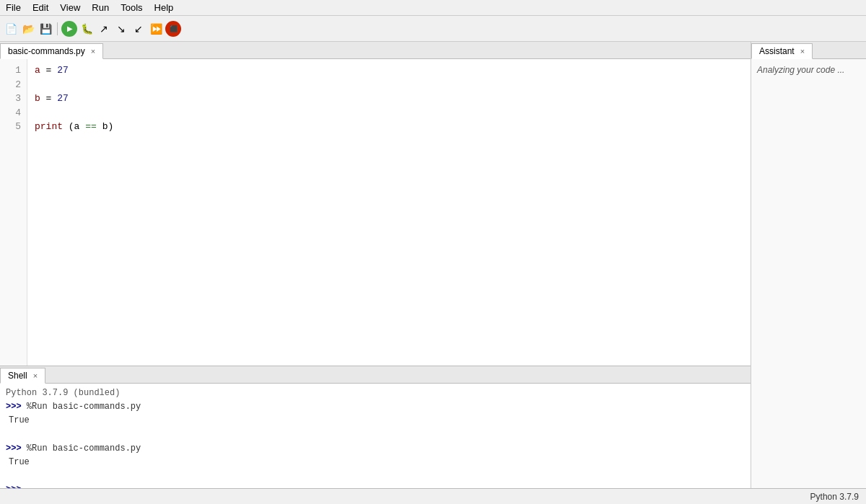 The height and width of the screenshot is (504, 866). Describe the element at coordinates (808, 274) in the screenshot. I see `assistant-content: Analyzing your code ...` at that location.